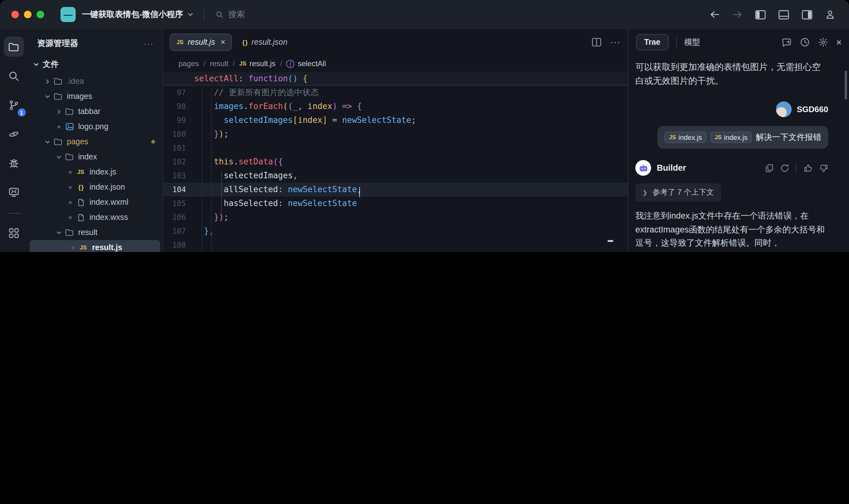 The width and height of the screenshot is (849, 504). Describe the element at coordinates (28, 15) in the screenshot. I see `minimize-window-button` at that location.